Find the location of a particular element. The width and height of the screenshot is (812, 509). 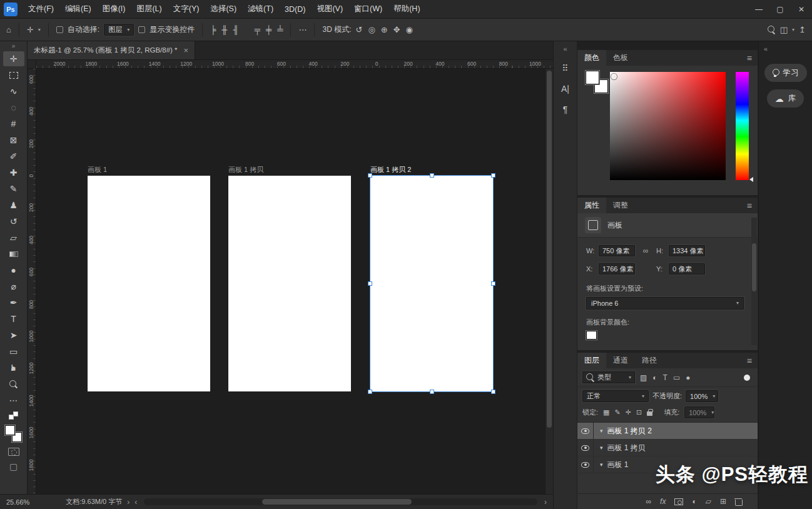

artboard-label: 画板 1 拷贝 2 is located at coordinates (390, 170).